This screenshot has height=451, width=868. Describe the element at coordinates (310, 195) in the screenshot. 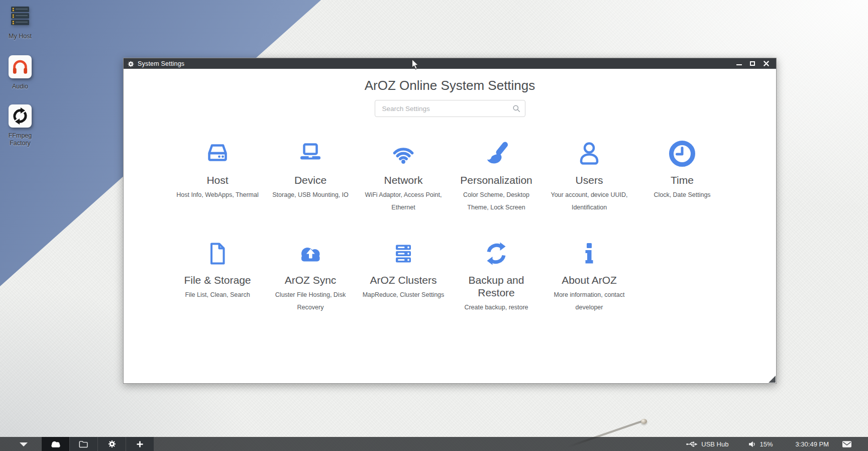

I see `category-subtitle: Storage, USB Mounting, IO` at that location.